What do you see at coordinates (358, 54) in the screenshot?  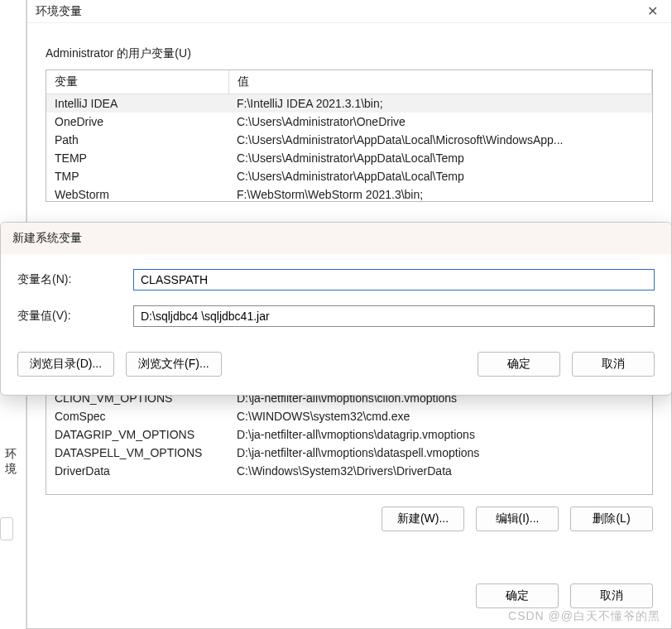 I see `user-vars-section-label: Administrator 的用户变量(U)` at bounding box center [358, 54].